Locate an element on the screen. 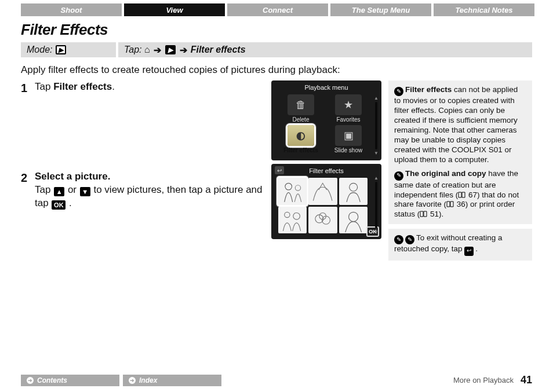 The height and width of the screenshot is (392, 553). chapter-name: More on Playback is located at coordinates (483, 380).